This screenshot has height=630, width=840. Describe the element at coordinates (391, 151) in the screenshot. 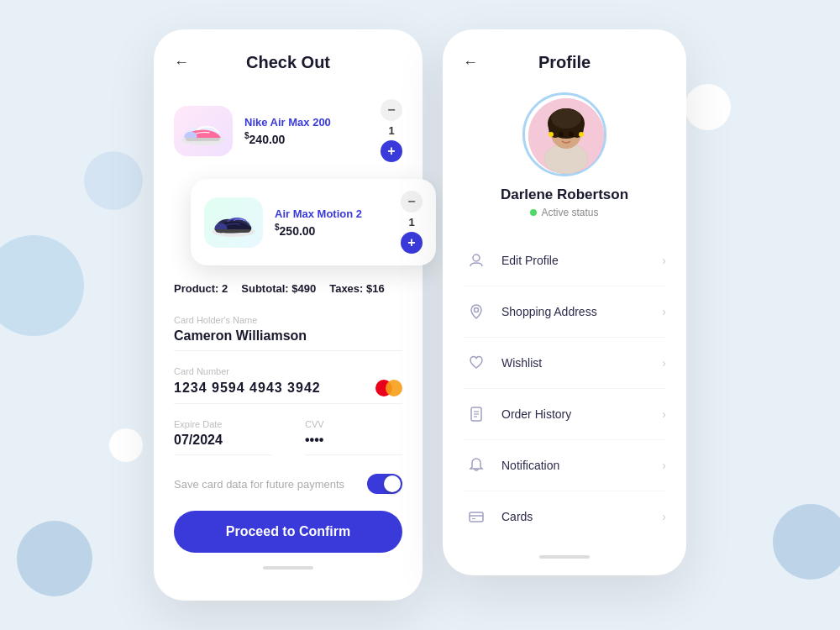

I see `qty-plus-1: +` at that location.